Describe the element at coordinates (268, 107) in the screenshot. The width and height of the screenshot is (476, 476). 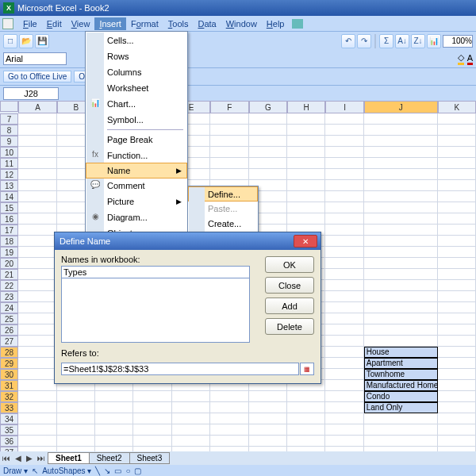
I see `col-g: G` at that location.